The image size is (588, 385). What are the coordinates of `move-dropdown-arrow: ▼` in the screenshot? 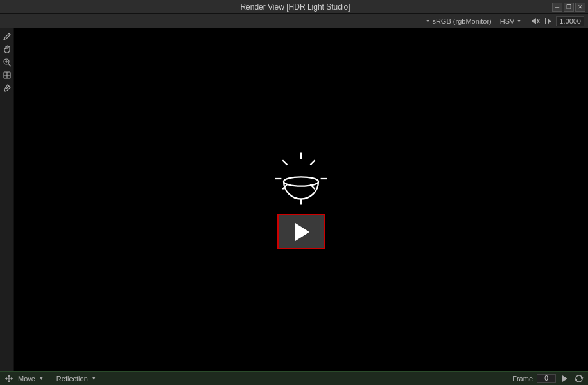 It's located at (41, 378).